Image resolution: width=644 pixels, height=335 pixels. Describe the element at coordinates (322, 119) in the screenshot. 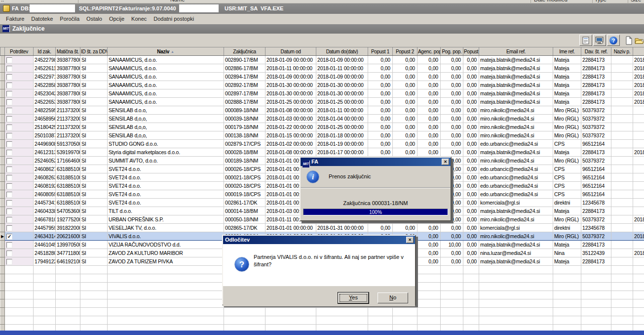

I see `table-row: 246589562113732000SISENSILAB d,o,o,00003…` at that location.